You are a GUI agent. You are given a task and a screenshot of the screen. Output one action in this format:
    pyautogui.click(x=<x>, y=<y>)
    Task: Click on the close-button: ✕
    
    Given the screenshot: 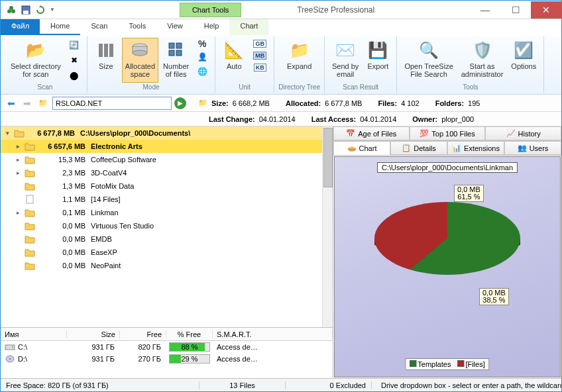 What is the action you would take?
    pyautogui.click(x=546, y=10)
    